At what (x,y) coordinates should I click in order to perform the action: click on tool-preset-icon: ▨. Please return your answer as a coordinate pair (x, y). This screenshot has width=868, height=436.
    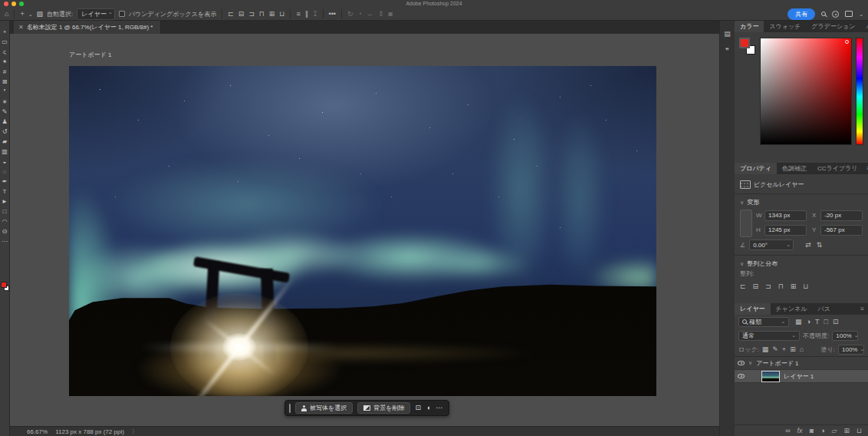
    Looking at the image, I should click on (40, 14).